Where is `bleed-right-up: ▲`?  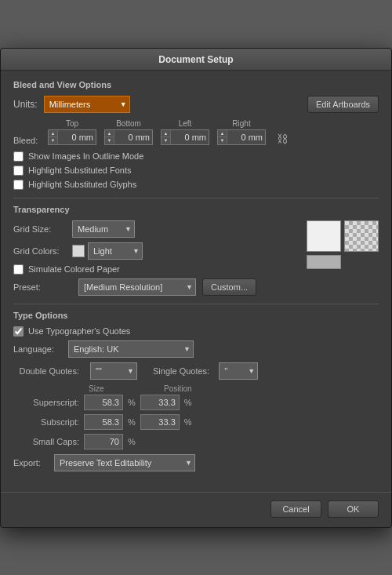
bleed-right-up: ▲ is located at coordinates (223, 134).